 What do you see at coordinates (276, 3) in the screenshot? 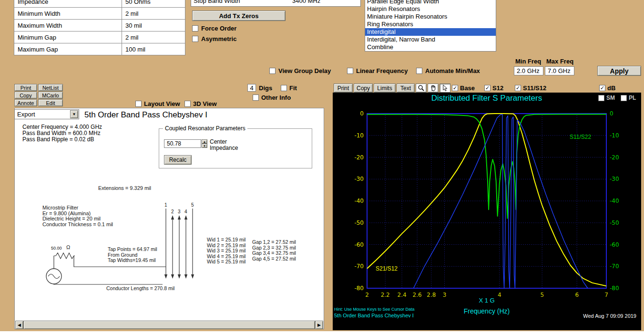
I see `stop-band-width-field: Stop Band Width 3400 MHz` at bounding box center [276, 3].